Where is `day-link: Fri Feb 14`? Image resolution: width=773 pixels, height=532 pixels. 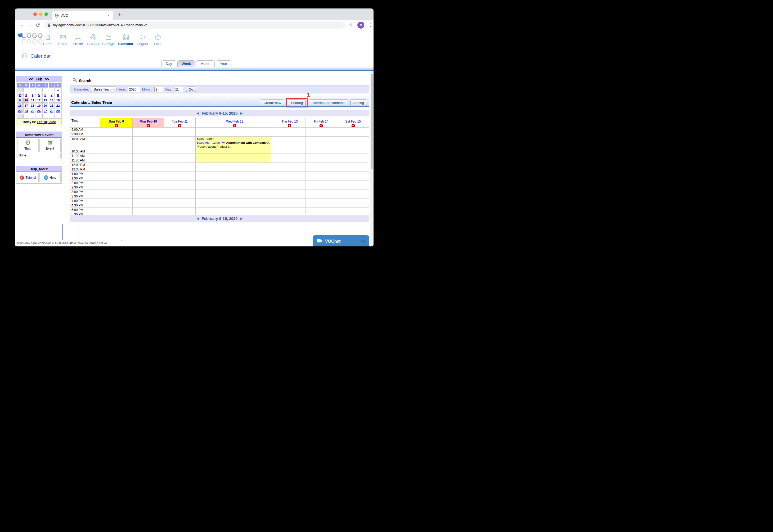 day-link: Fri Feb 14 is located at coordinates (321, 121).